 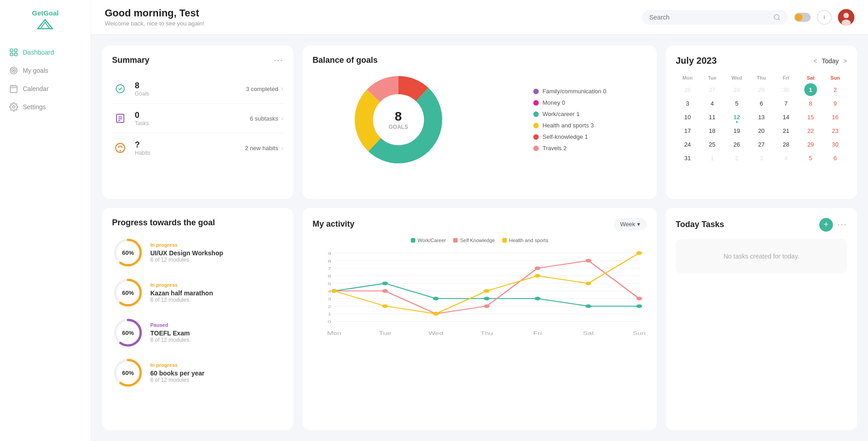 What do you see at coordinates (811, 117) in the screenshot?
I see `cal-day: 15` at bounding box center [811, 117].